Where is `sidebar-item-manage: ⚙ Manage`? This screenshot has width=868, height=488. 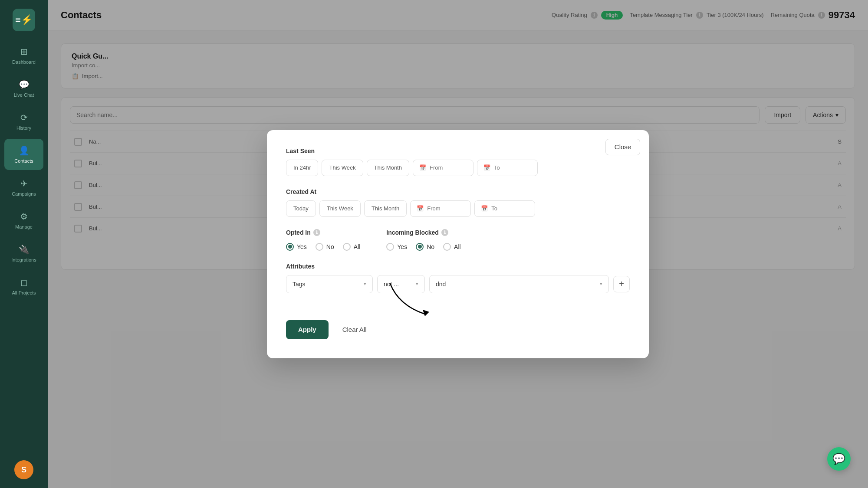 sidebar-item-manage: ⚙ Manage is located at coordinates (24, 220).